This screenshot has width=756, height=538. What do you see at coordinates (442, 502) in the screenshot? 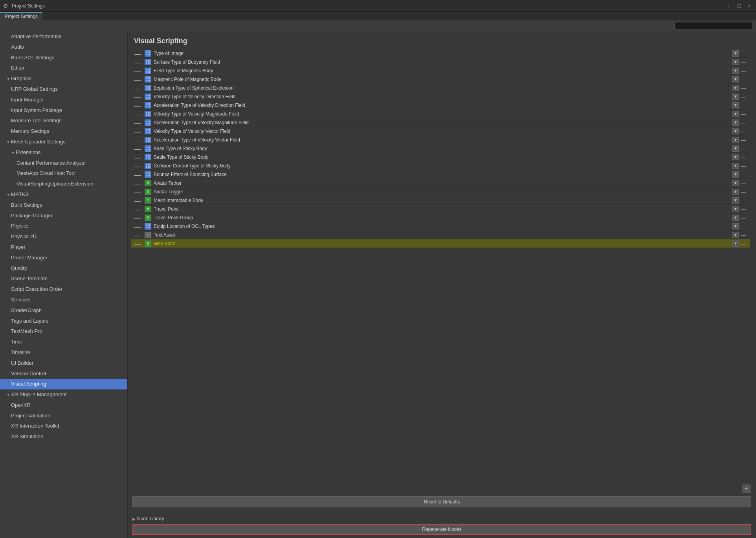
I see `reset-defaults-button: Reset to Defaults` at bounding box center [442, 502].